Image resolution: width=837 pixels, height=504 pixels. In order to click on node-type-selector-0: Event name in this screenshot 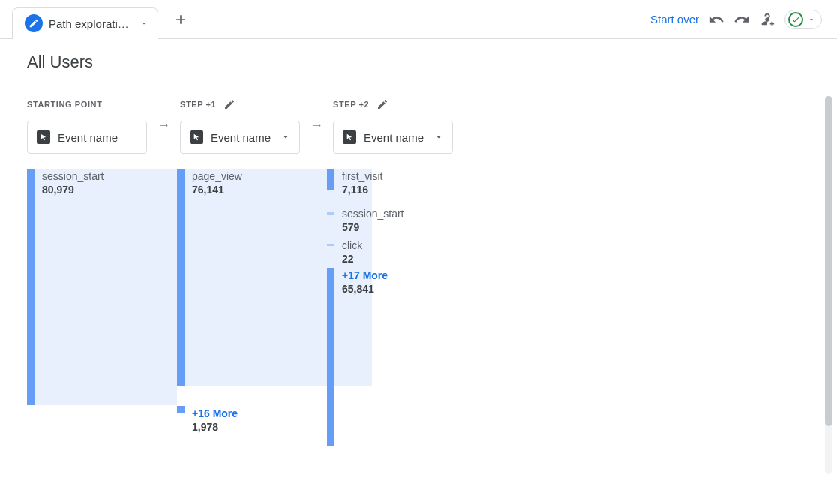, I will do `click(87, 137)`.